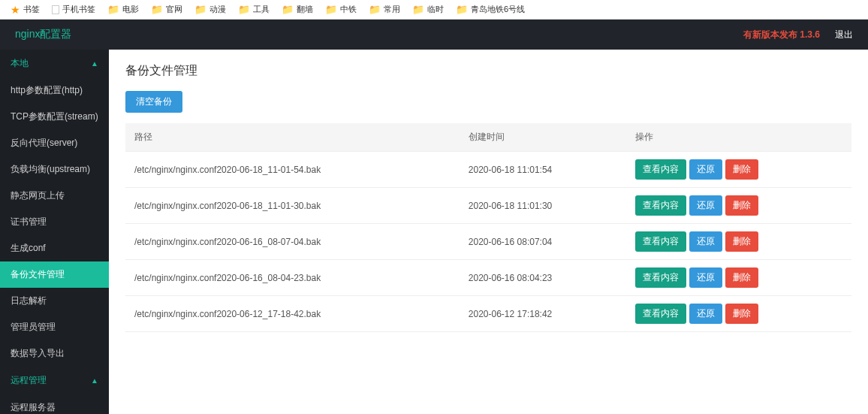 The image size is (868, 414). What do you see at coordinates (434, 10) in the screenshot?
I see `bookmarks-bar: ★书签手机书签📁电影📁官网📁动漫📁工具📁翻墙📁中铁📁常用📁临时📁青岛地铁6号线` at bounding box center [434, 10].